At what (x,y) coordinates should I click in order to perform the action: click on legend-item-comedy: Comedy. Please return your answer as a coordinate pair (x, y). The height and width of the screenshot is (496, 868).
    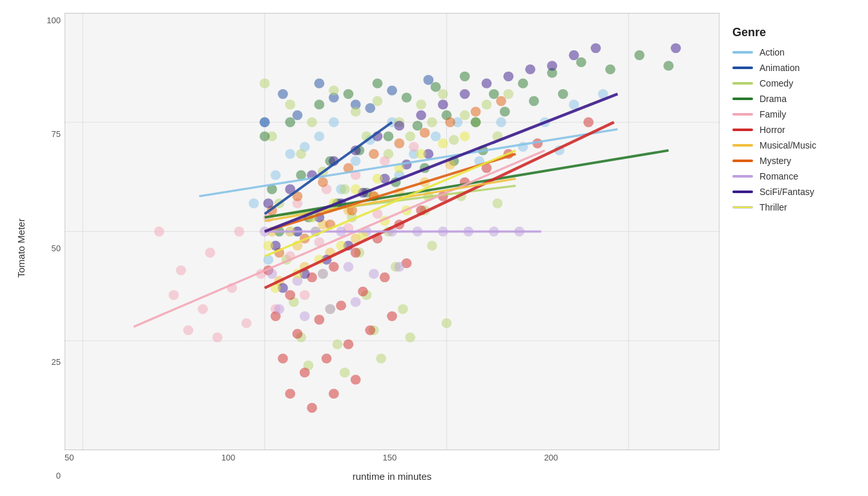
    Looking at the image, I should click on (794, 83).